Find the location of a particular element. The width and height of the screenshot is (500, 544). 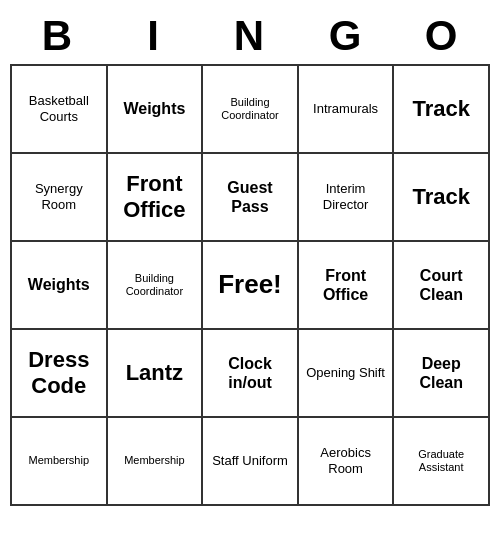

cell-text: Deep Clean is located at coordinates (441, 373).